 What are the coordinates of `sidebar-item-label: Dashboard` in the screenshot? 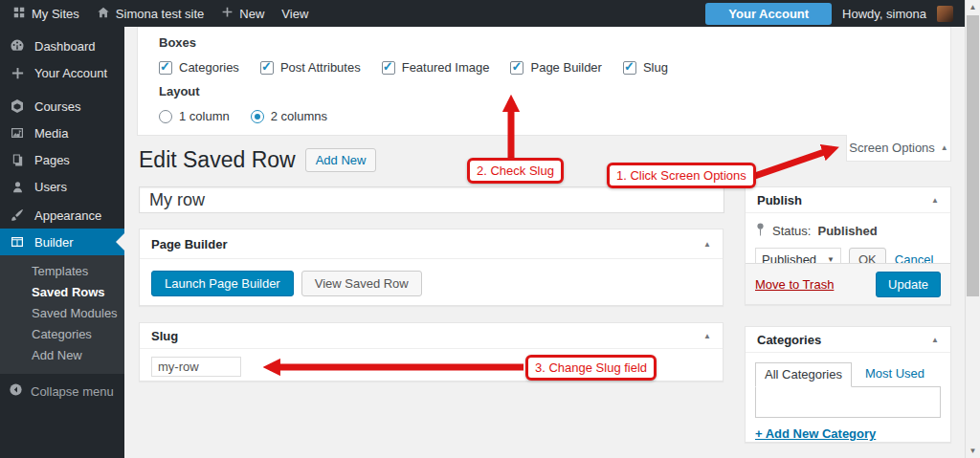 It's located at (65, 46).